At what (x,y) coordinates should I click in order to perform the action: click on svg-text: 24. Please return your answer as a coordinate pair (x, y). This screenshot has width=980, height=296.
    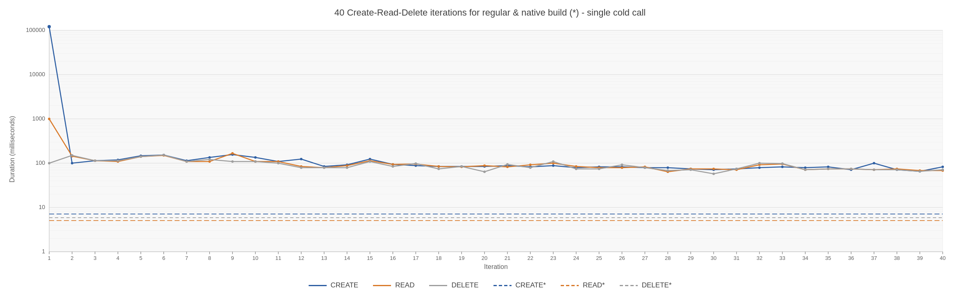
    Looking at the image, I should click on (576, 258).